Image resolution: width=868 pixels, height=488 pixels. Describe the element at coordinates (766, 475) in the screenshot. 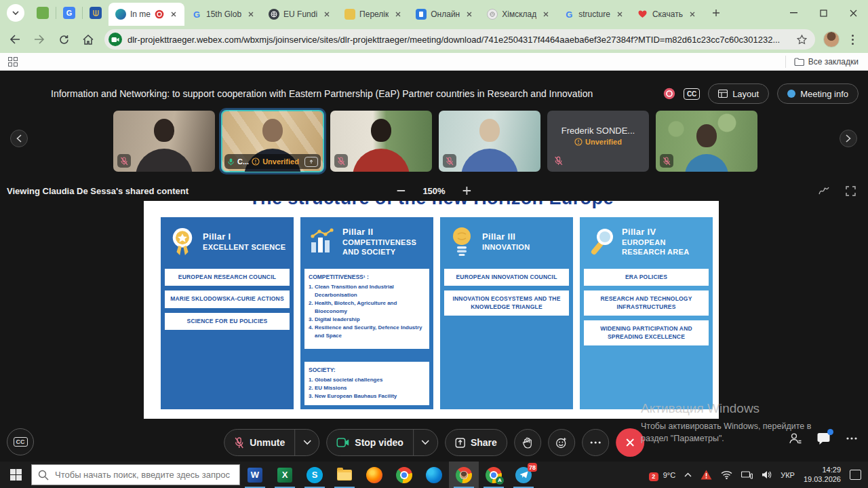

I see `speaker-icon` at that location.